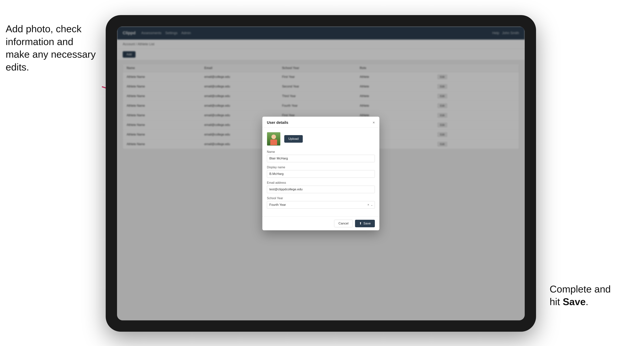 This screenshot has height=346, width=644. What do you see at coordinates (278, 123) in the screenshot?
I see `modal-title: User details` at bounding box center [278, 123].